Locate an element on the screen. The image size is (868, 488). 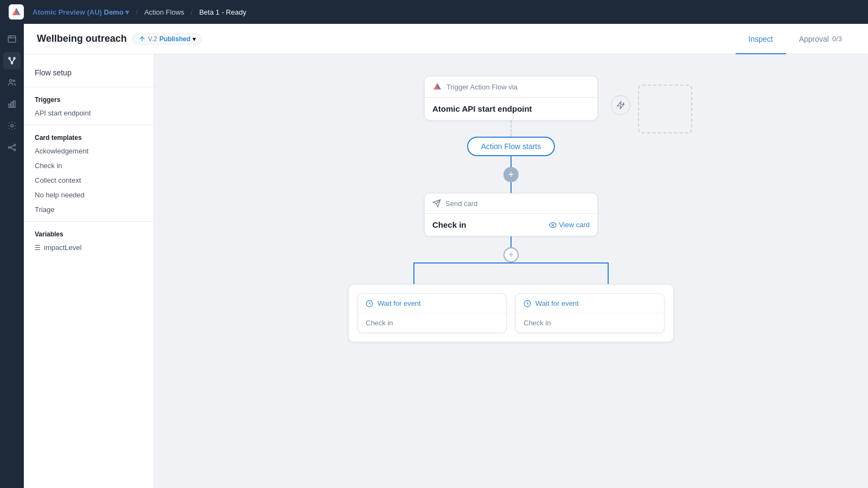
list-icon: ☰ is located at coordinates (38, 248).